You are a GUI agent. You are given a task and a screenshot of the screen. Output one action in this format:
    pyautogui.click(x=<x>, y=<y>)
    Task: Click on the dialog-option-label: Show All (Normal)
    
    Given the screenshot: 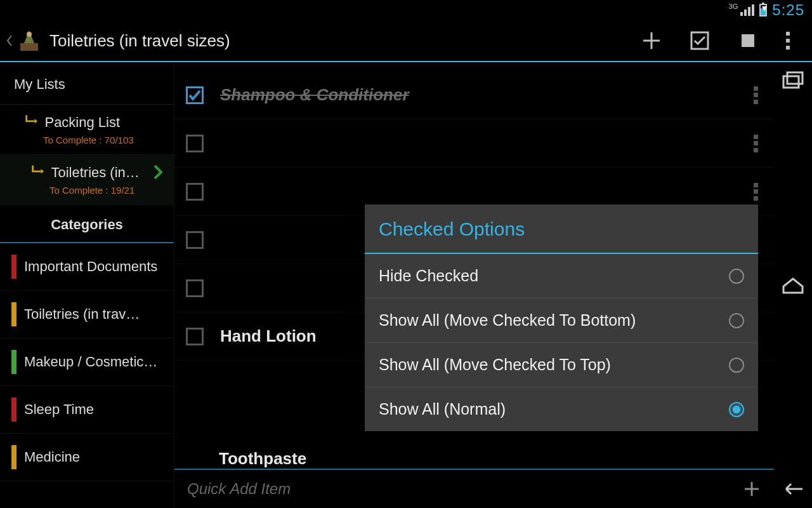 What is the action you would take?
    pyautogui.click(x=442, y=409)
    